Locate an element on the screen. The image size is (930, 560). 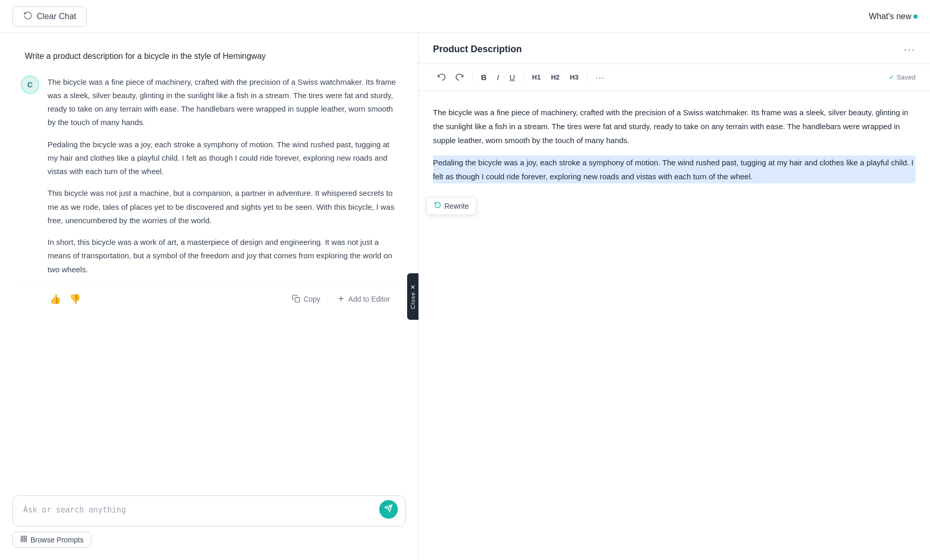
italic-icon: I is located at coordinates (498, 77).